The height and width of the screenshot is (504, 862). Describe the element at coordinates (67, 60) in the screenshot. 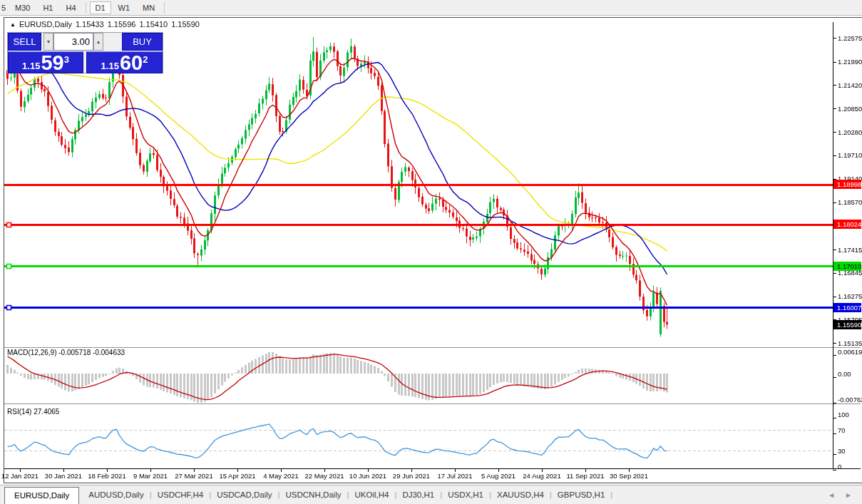

I see `sell-price-sup: 3` at that location.